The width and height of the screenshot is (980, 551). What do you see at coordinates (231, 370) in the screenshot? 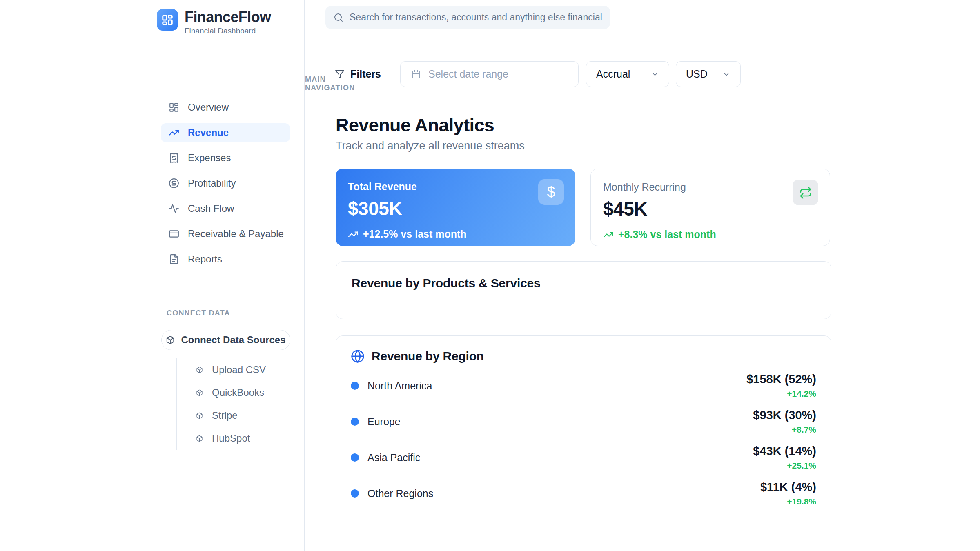
I see `connect-item-upload-csv: Upload CSV` at bounding box center [231, 370].